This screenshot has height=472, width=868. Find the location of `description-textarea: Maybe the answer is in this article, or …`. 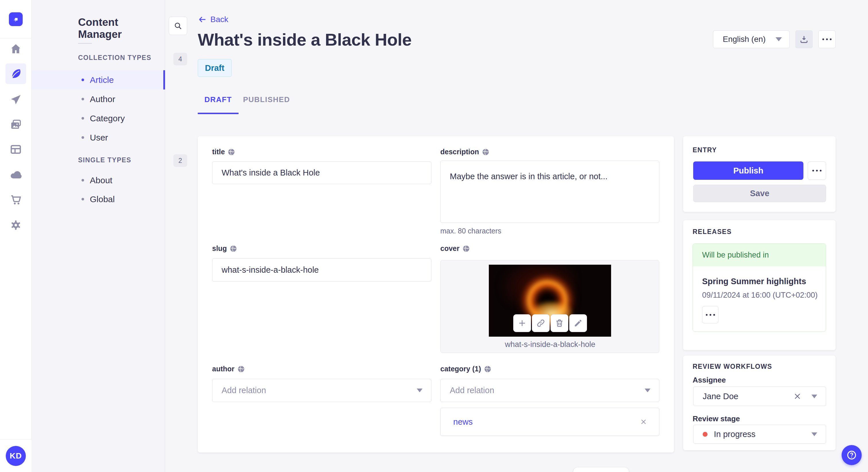

description-textarea: Maybe the answer is in this article, or … is located at coordinates (550, 192).